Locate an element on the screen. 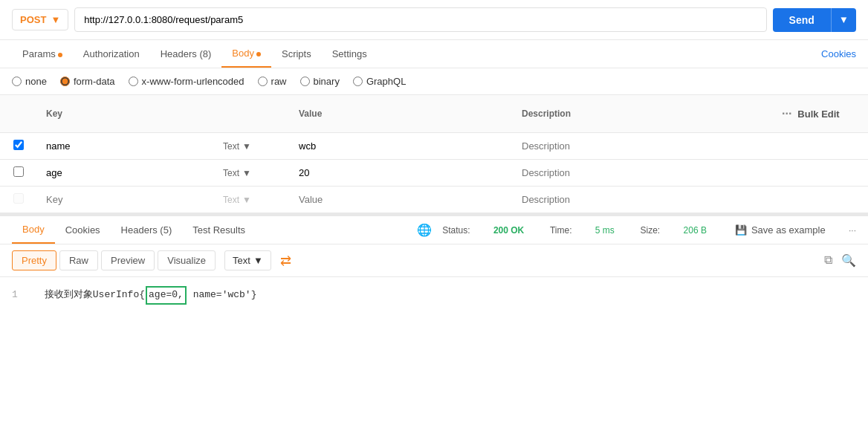 The image size is (868, 428). response-tabs-row: Body Cookies Headers (5) Test Results 🌐 … is located at coordinates (434, 230).